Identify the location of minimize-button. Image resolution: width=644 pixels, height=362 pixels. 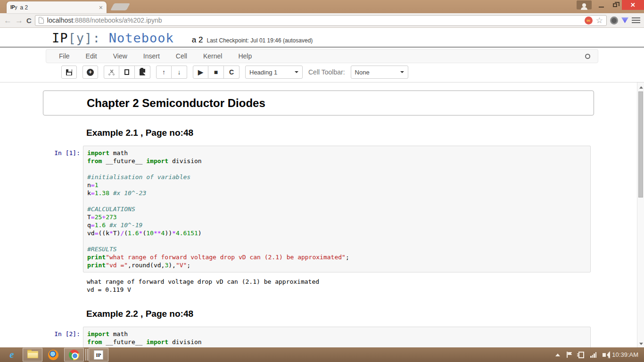
(602, 5).